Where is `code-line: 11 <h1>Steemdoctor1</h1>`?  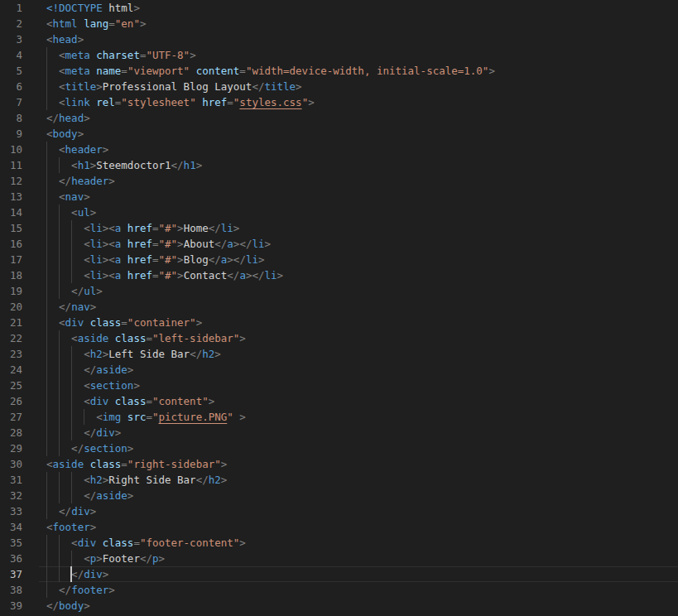 code-line: 11 <h1>Steemdoctor1</h1> is located at coordinates (339, 166).